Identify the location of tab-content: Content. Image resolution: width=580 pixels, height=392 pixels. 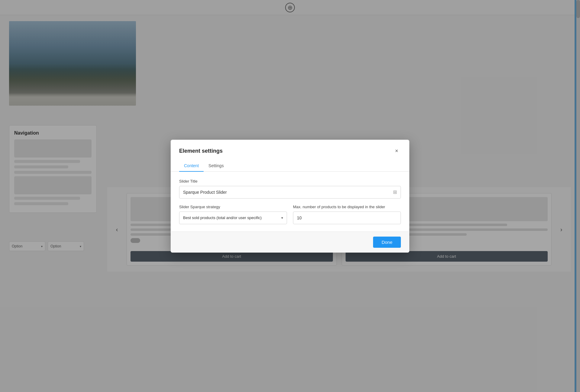
(192, 166).